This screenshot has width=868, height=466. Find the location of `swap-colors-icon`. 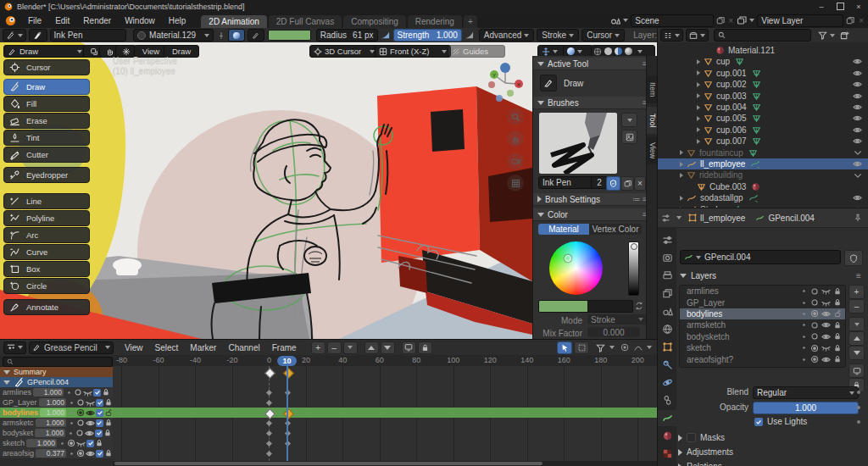

swap-colors-icon is located at coordinates (639, 306).